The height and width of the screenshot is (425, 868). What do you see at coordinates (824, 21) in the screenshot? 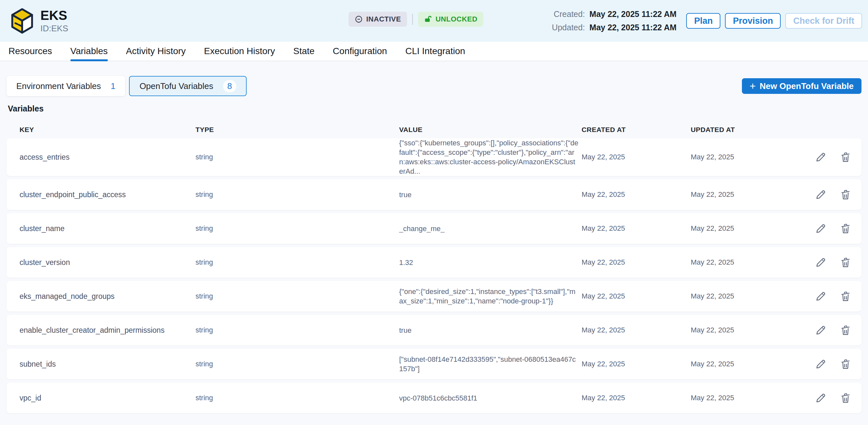
I see `check-for-drift-button: Check for Drift` at bounding box center [824, 21].